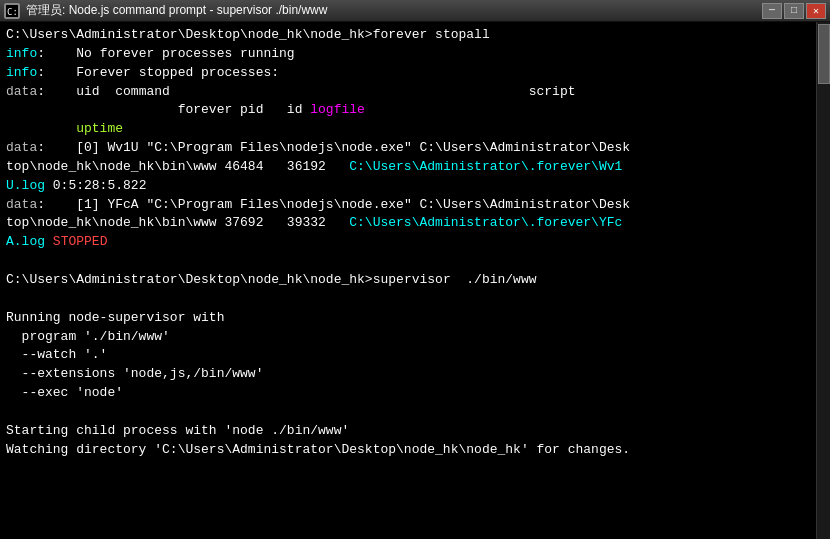 The width and height of the screenshot is (830, 539). Describe the element at coordinates (415, 450) in the screenshot. I see `terminal-line: Watching directory 'C:\Users\Administrat…` at that location.